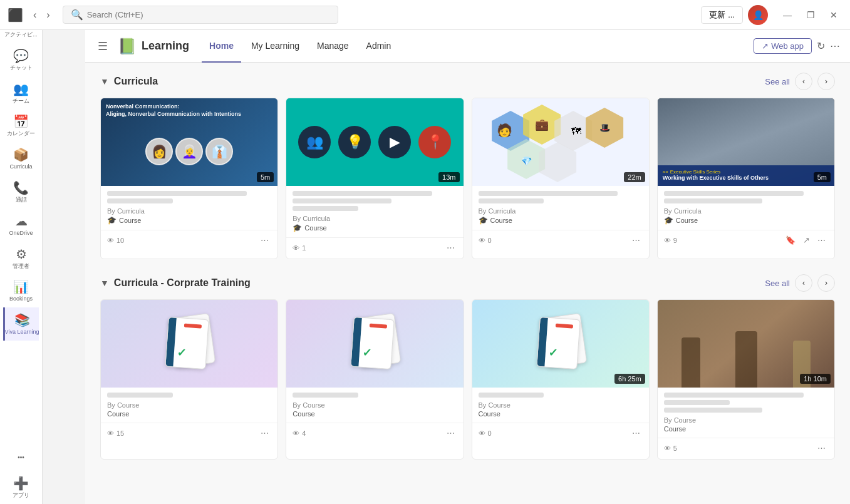 The image size is (850, 504). I want to click on card-cr2: ✓ ✓ By Course Course, so click(375, 379).